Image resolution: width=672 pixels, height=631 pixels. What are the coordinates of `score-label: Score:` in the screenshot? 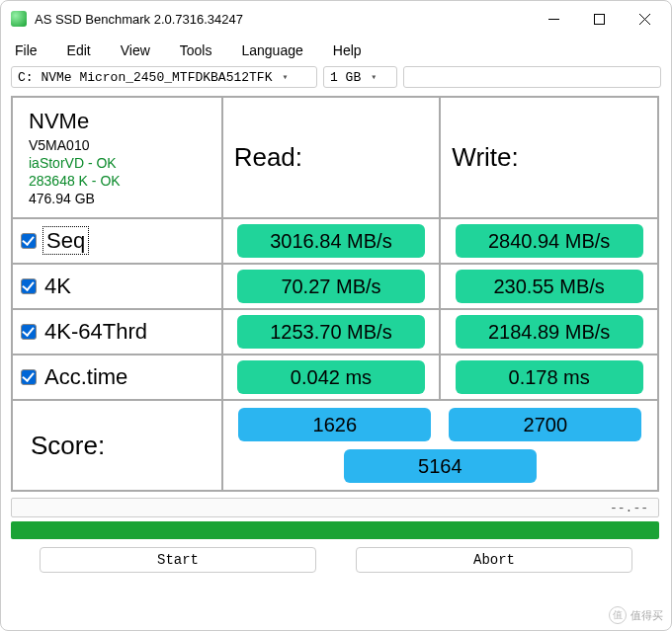 It's located at (117, 446).